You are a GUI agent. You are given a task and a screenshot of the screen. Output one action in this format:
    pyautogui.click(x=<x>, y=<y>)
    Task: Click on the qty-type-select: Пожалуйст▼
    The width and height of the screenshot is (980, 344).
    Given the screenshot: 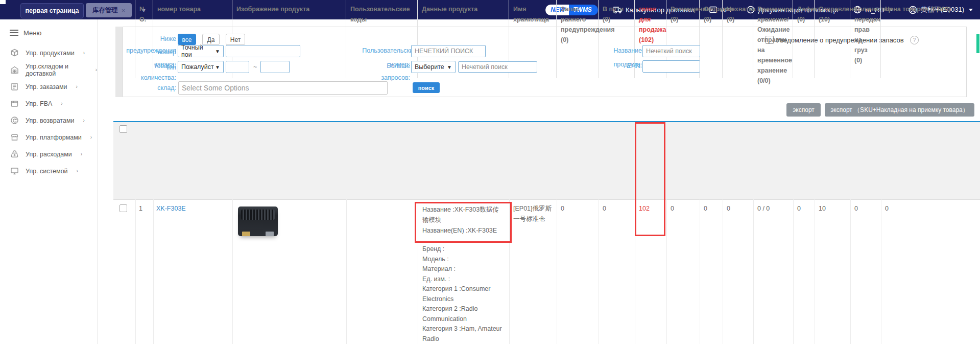 What is the action you would take?
    pyautogui.click(x=201, y=67)
    